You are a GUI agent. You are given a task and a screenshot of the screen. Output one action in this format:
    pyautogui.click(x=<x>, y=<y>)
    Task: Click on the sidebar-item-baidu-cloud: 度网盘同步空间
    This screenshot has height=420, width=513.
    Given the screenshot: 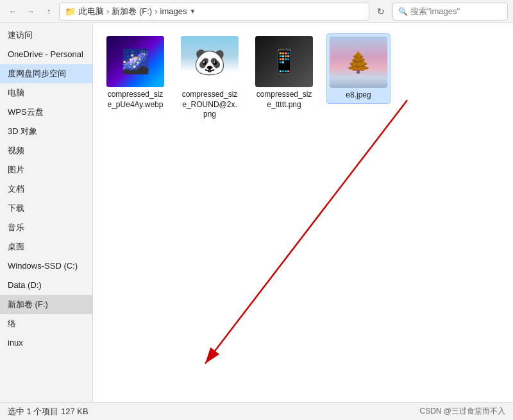 What is the action you would take?
    pyautogui.click(x=46, y=74)
    